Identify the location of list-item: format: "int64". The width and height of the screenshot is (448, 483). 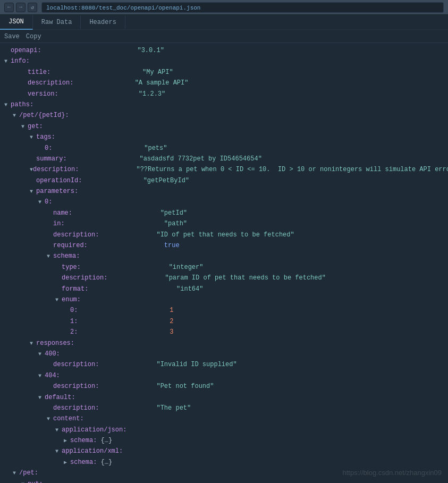
(224, 289).